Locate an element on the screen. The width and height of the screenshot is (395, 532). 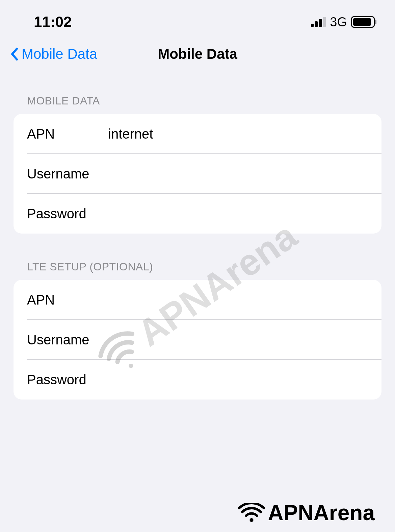
lte-password-label: Password is located at coordinates (68, 380).